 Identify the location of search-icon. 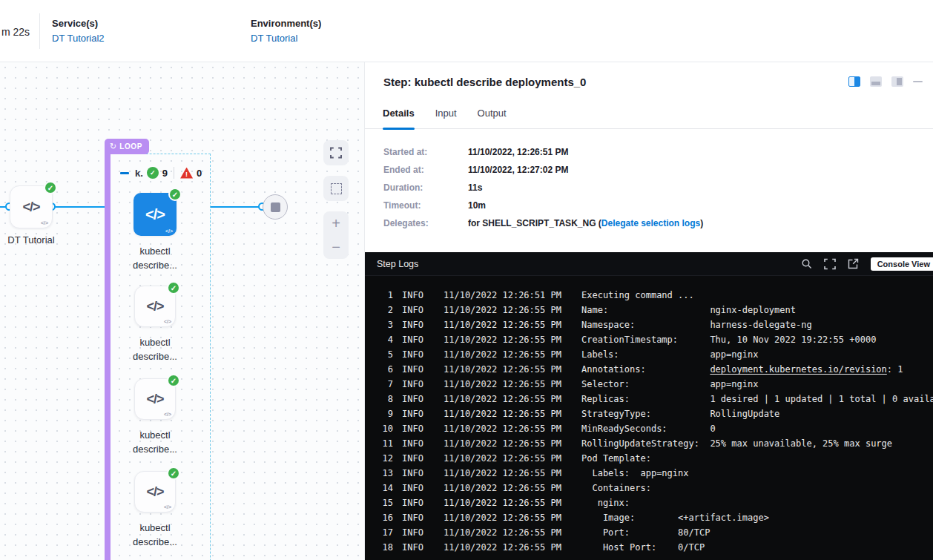
(807, 264).